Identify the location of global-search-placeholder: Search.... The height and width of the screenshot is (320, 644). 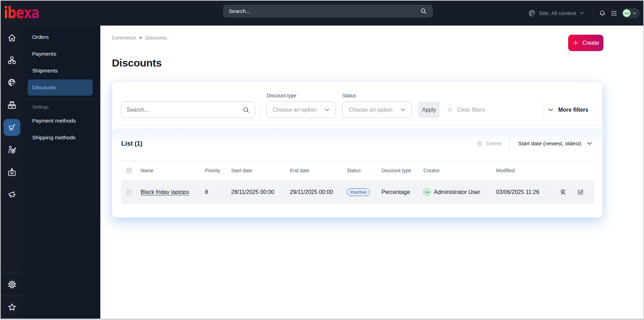
(324, 11).